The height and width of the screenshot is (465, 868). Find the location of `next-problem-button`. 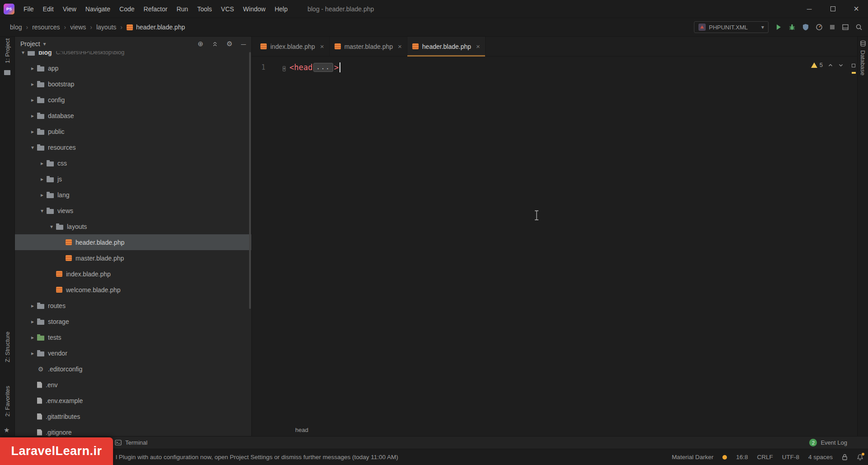

next-problem-button is located at coordinates (841, 65).